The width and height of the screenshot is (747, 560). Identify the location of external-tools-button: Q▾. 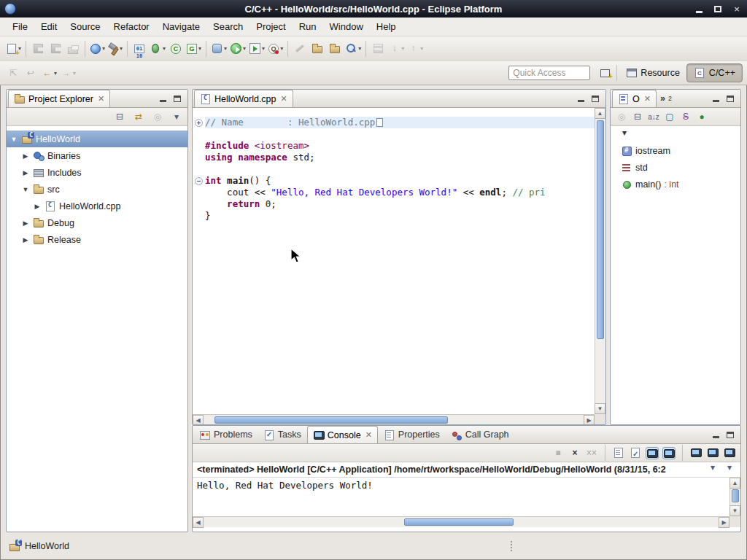
(276, 49).